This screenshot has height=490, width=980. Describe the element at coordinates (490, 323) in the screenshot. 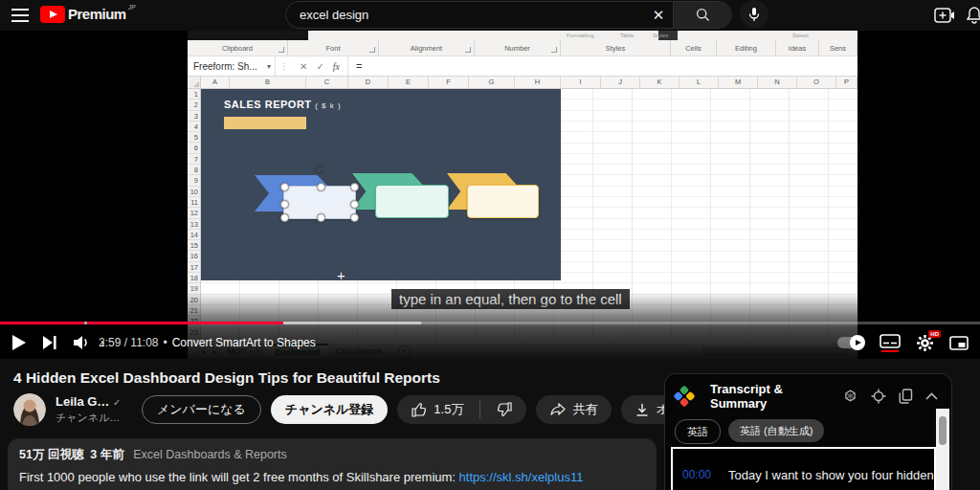

I see `video-progress-bar` at that location.